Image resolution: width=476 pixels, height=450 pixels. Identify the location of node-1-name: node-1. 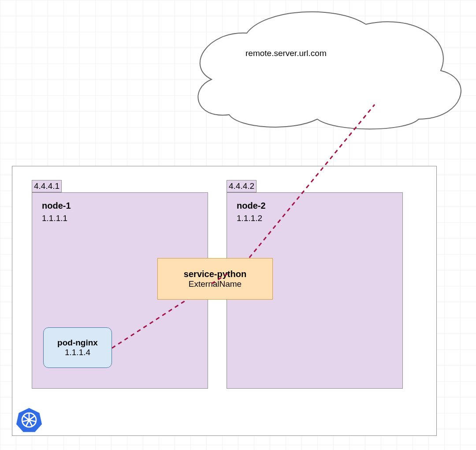
(120, 206).